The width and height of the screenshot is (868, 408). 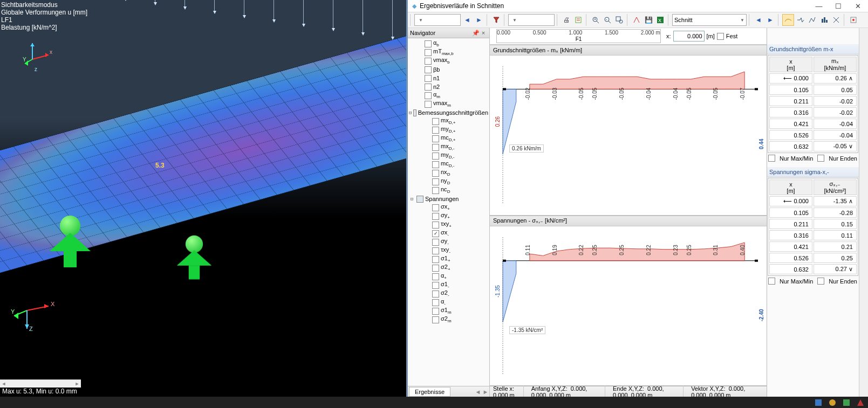 I want to click on tree-item: σ2-, so click(x=449, y=294).